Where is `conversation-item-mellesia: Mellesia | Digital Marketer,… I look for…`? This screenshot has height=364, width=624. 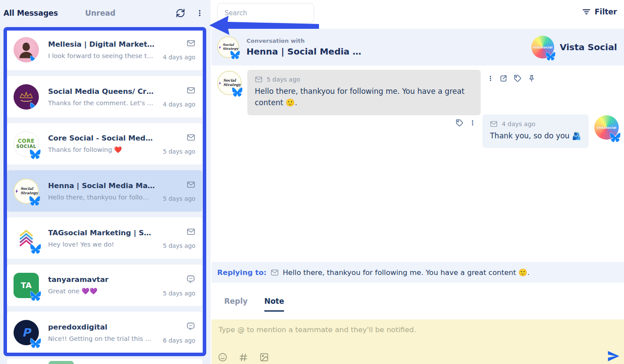
conversation-item-mellesia: Mellesia | Digital Marketer,… I look for… is located at coordinates (105, 50).